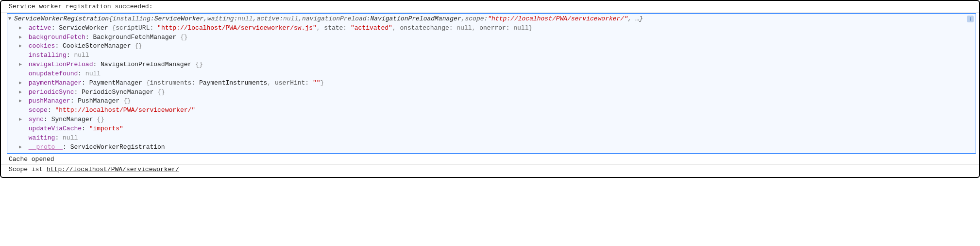  I want to click on preview-key: instruments:, so click(174, 83).